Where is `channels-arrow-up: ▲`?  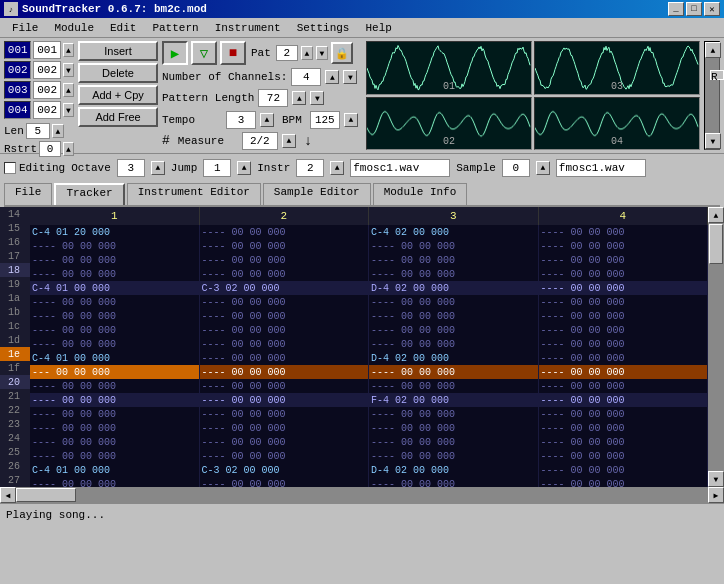 channels-arrow-up: ▲ is located at coordinates (332, 77).